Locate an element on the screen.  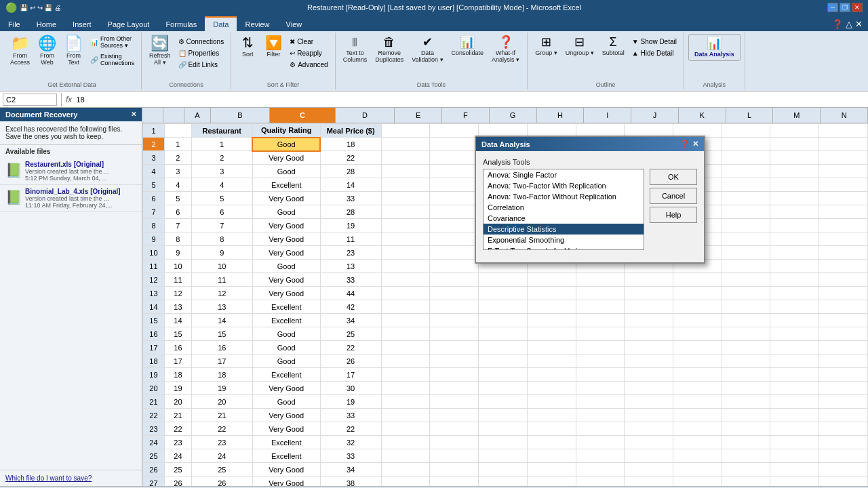
cell-b: 18 is located at coordinates (222, 375).